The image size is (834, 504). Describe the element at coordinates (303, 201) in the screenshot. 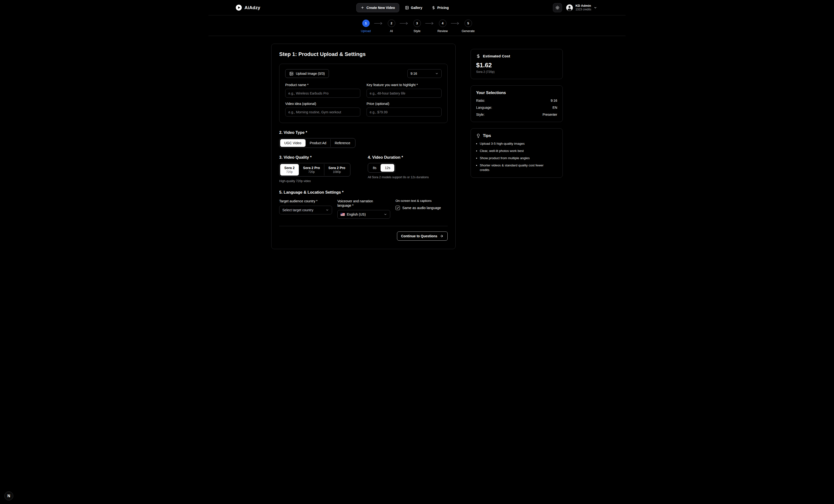

I see `target-country-label: Target audience country *` at that location.